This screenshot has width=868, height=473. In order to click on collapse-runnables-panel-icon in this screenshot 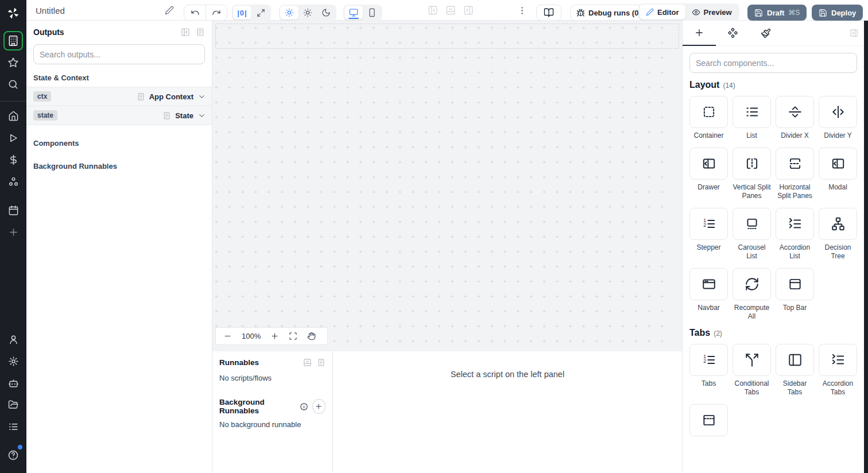, I will do `click(308, 363)`.